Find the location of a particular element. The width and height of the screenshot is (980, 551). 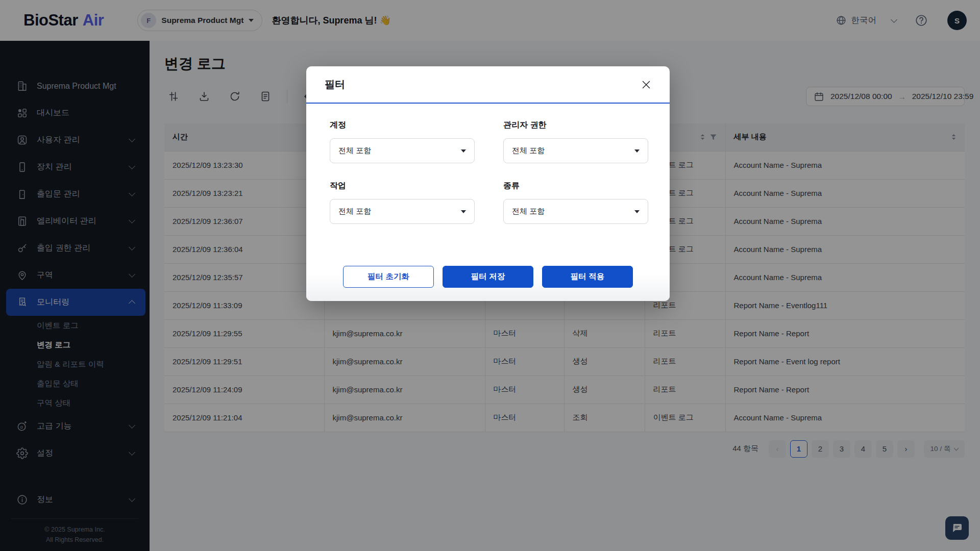

modal-header: 필터 is located at coordinates (488, 85).